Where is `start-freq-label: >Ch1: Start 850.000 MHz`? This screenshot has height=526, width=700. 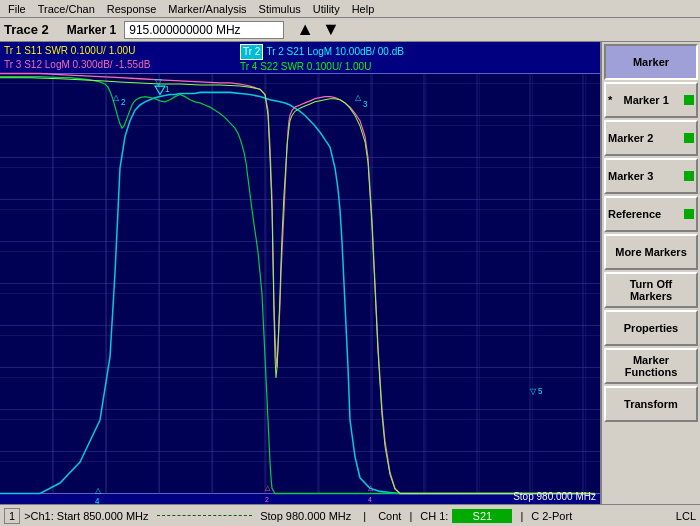
start-freq-label: >Ch1: Start 850.000 MHz is located at coordinates (86, 516).